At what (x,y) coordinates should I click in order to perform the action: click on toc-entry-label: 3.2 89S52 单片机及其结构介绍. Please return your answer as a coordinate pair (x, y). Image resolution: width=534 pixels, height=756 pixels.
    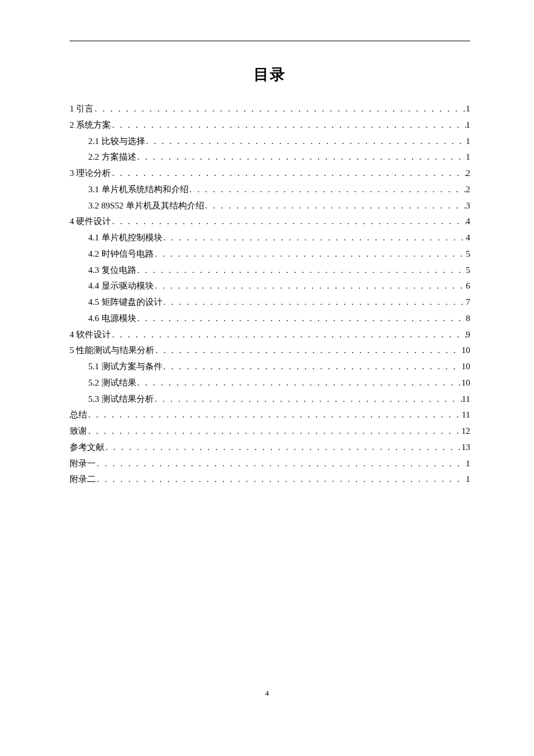
    Looking at the image, I should click on (146, 206).